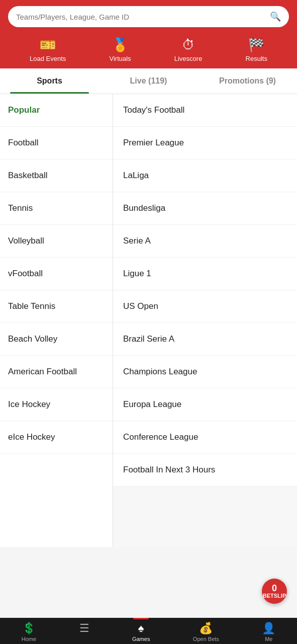 This screenshot has width=297, height=644. What do you see at coordinates (149, 82) in the screenshot?
I see `tabs: Sports Live (119) Promotions (9)` at bounding box center [149, 82].